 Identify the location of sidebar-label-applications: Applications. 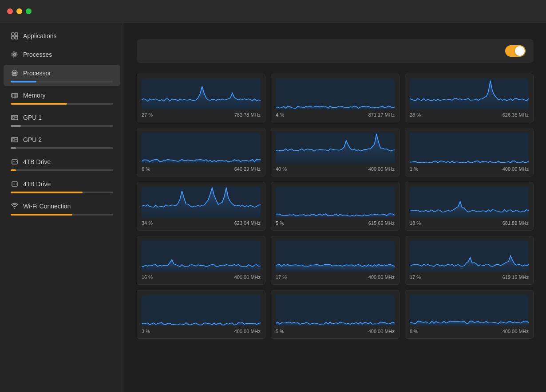
(40, 36).